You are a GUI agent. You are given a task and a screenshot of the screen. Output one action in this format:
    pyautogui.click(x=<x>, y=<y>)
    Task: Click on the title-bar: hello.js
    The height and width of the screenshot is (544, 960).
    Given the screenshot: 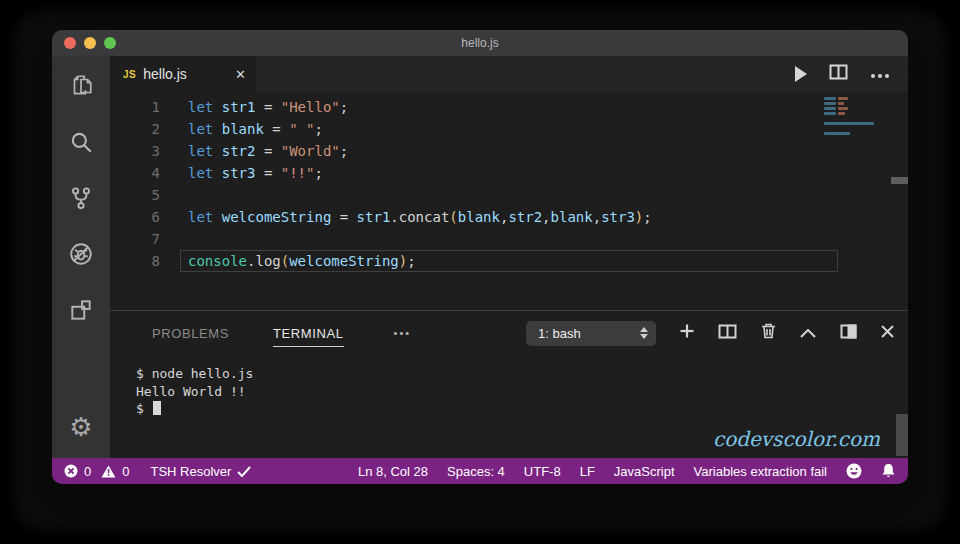 What is the action you would take?
    pyautogui.click(x=480, y=43)
    